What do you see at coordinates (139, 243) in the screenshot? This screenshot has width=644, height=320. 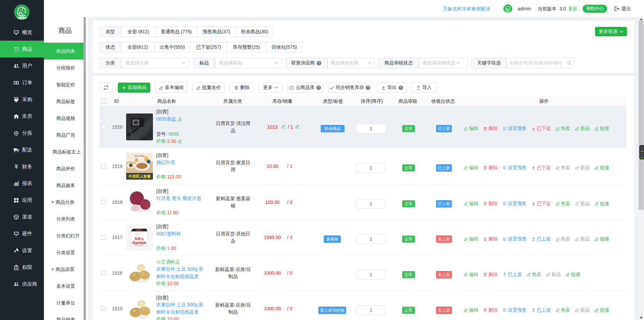 I see `svg-text: Ganten` at bounding box center [139, 243].